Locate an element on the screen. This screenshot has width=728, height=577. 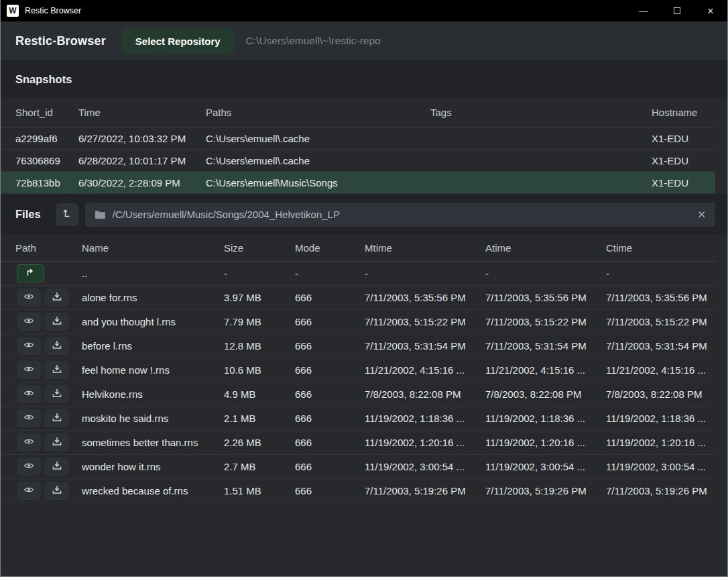
file-name: feel home now !.rns is located at coordinates (153, 370).